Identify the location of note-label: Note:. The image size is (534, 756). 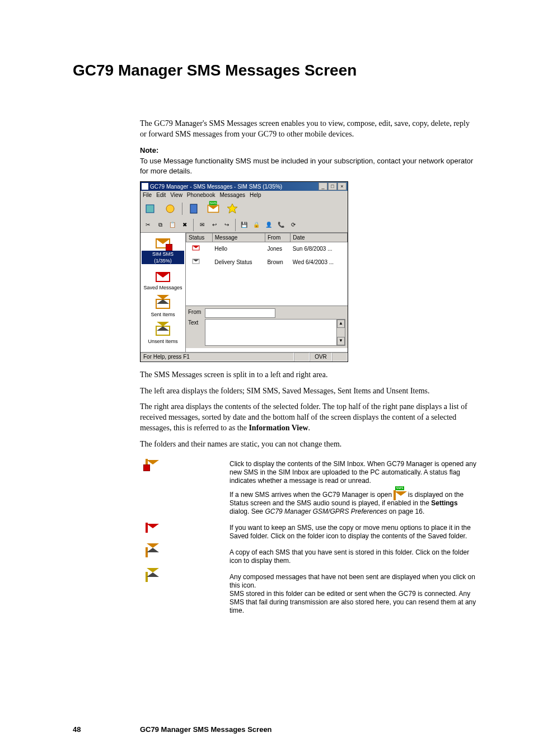
(309, 151).